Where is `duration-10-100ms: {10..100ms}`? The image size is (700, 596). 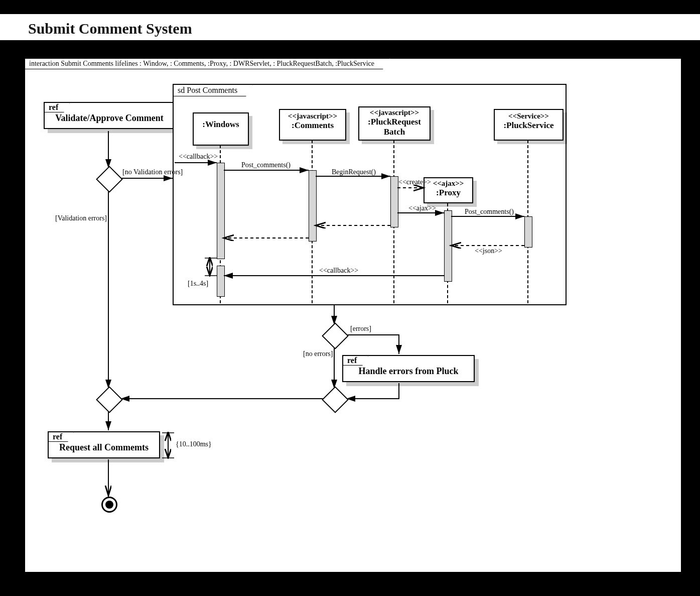 duration-10-100ms: {10..100ms} is located at coordinates (194, 444).